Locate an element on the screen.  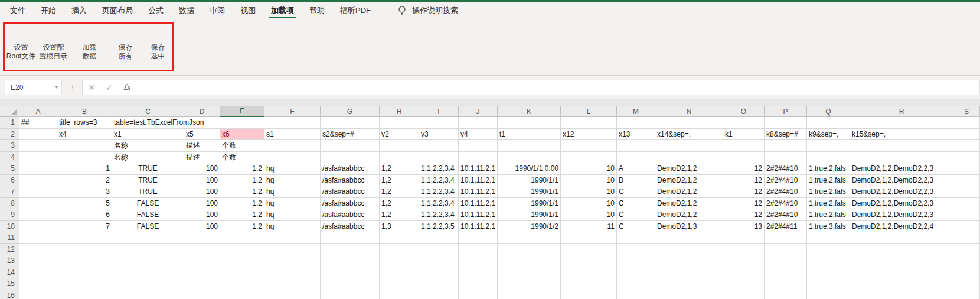
cell-P2: k8&sep=# is located at coordinates (786, 135).